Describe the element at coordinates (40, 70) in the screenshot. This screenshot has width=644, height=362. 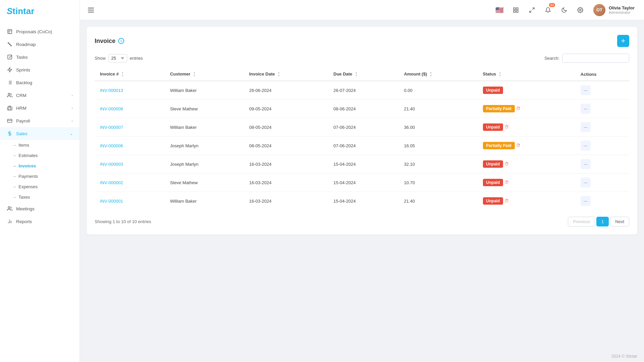
I see `sidebar-item-sprints: Sprints` at that location.